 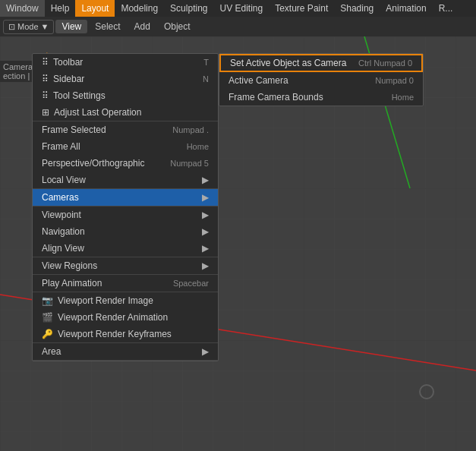 I want to click on menu-item-toolbar: ⠿ Toolbar T, so click(x=125, y=62).